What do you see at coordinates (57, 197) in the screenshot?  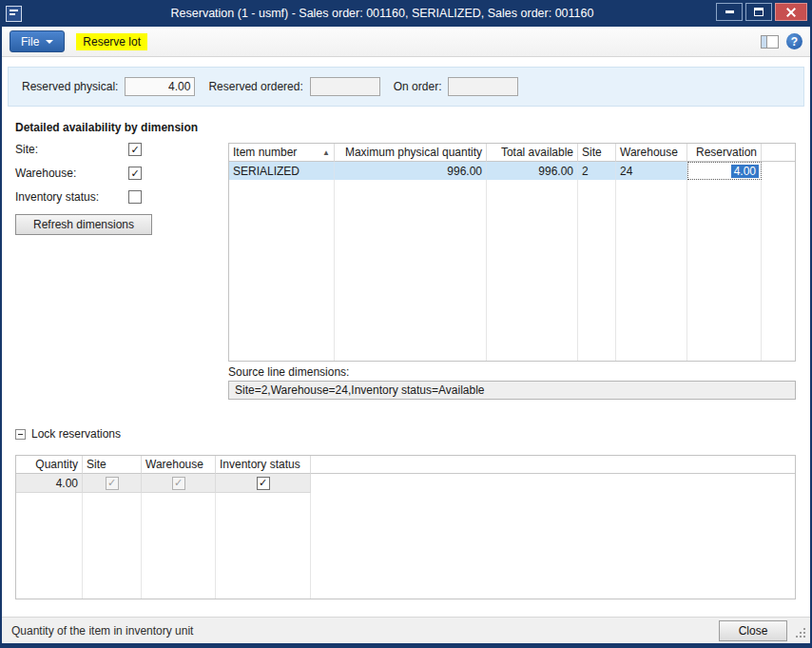 I see `inventory-status-filter-label: Inventory status:` at bounding box center [57, 197].